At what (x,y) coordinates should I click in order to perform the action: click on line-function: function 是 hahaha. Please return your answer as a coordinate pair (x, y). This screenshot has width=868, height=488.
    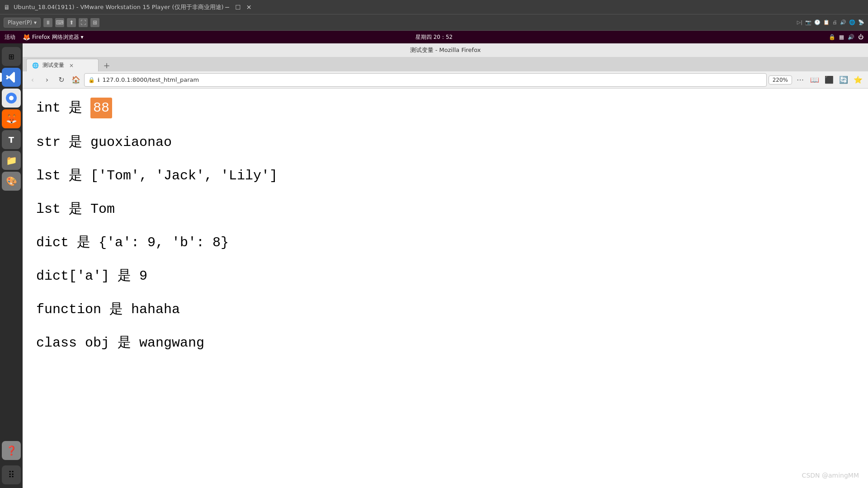
    Looking at the image, I should click on (445, 310).